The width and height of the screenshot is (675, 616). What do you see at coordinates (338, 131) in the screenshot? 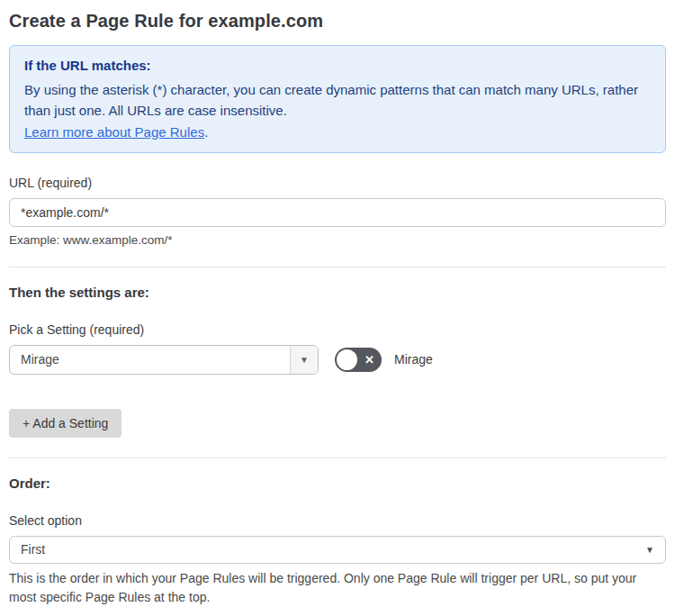
I see `info-box-link-line: Learn more about Page Rules.` at bounding box center [338, 131].